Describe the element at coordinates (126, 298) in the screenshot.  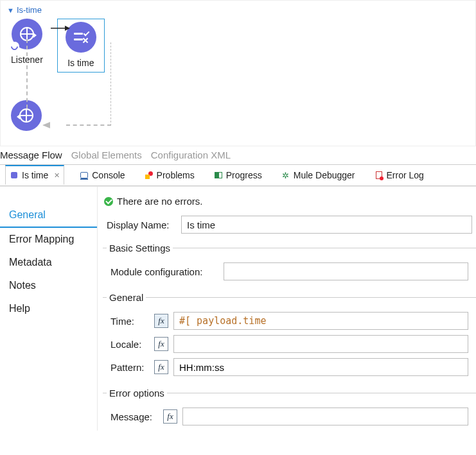
I see `general-legend: General` at that location.